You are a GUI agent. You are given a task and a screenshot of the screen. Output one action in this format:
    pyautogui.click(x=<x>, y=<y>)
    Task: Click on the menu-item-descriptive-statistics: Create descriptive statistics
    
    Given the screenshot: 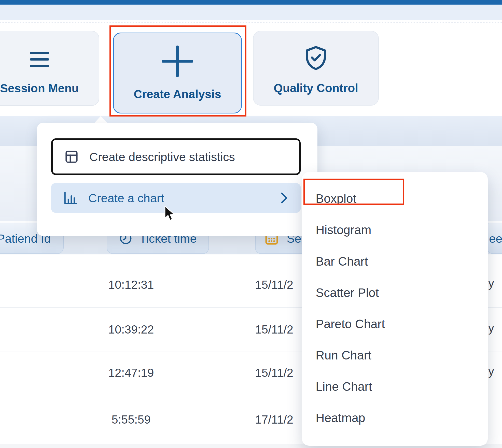 What is the action you would take?
    pyautogui.click(x=176, y=157)
    